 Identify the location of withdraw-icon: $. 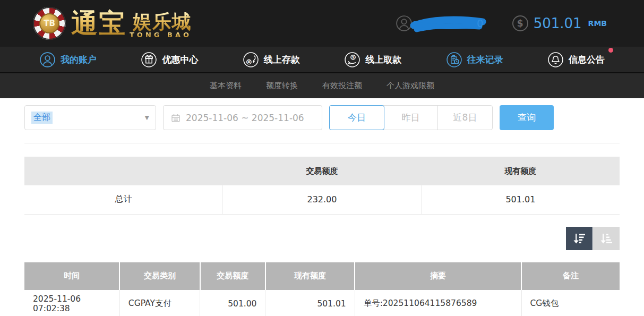
(353, 59).